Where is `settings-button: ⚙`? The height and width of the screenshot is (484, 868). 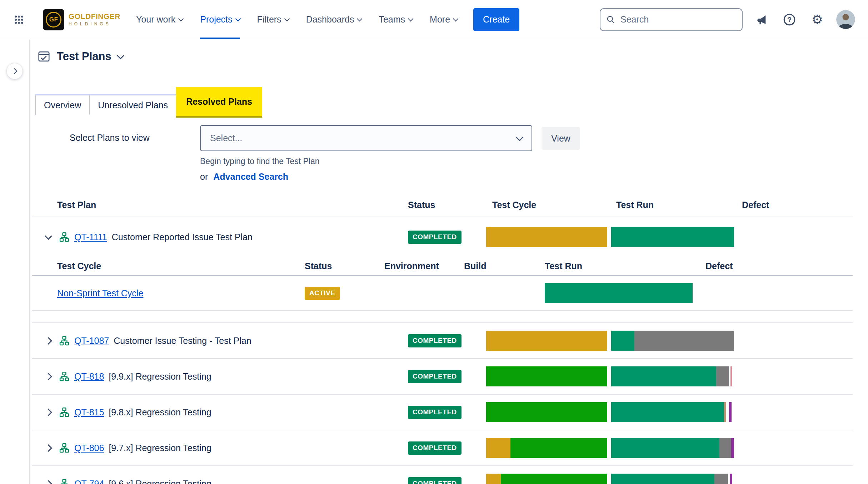
settings-button: ⚙ is located at coordinates (817, 20).